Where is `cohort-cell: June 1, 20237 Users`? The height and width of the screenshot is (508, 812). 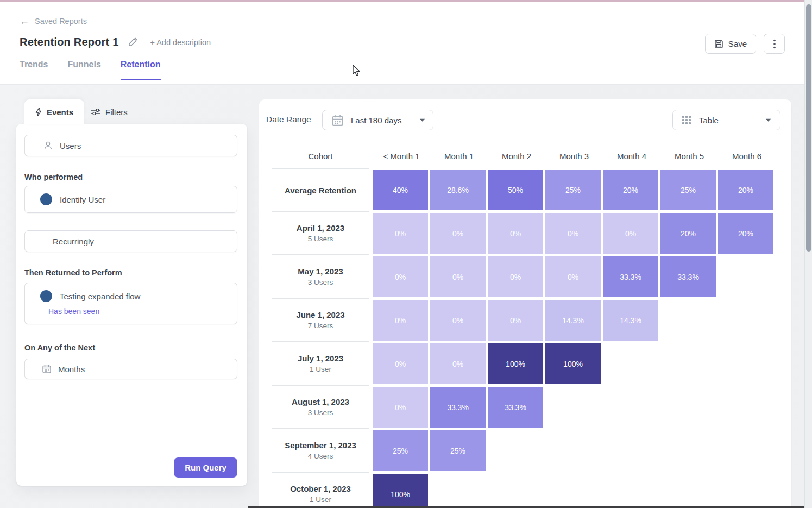 cohort-cell: June 1, 20237 Users is located at coordinates (320, 320).